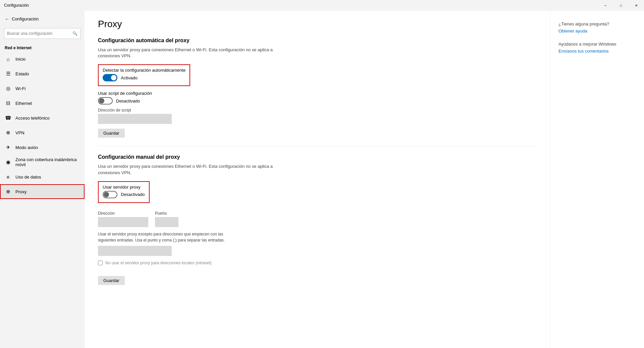 This screenshot has height=348, width=644. I want to click on sidebar-item-vpn: ⊕ VPN, so click(42, 133).